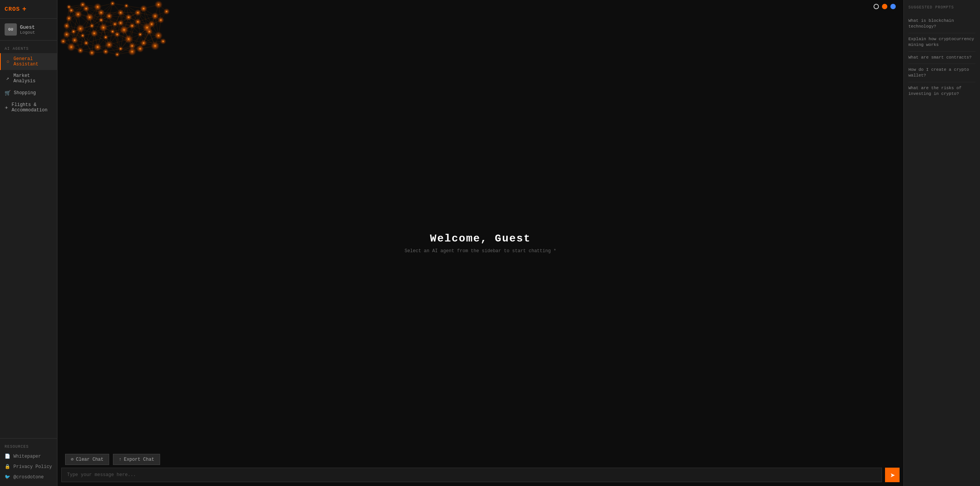 The height and width of the screenshot is (486, 980). What do you see at coordinates (32, 108) in the screenshot?
I see `sidebar-item-label: Flights & Accommodation` at bounding box center [32, 108].